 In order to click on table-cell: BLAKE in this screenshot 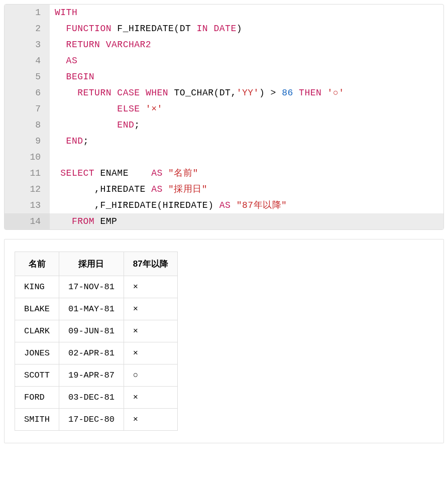, I will do `click(37, 309)`.